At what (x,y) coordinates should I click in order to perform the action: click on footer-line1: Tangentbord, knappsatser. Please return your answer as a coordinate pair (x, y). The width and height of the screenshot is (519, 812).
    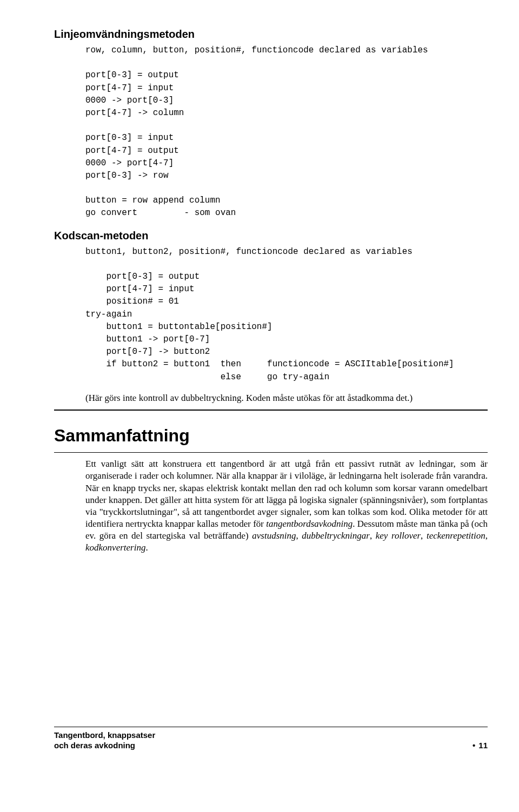
    Looking at the image, I should click on (105, 735).